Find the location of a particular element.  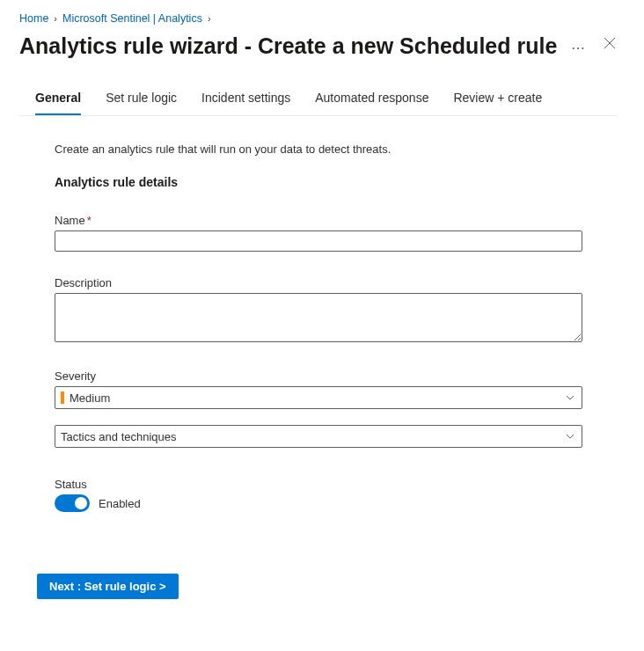

tactics-placeholder: Tactics and techniques is located at coordinates (119, 436).